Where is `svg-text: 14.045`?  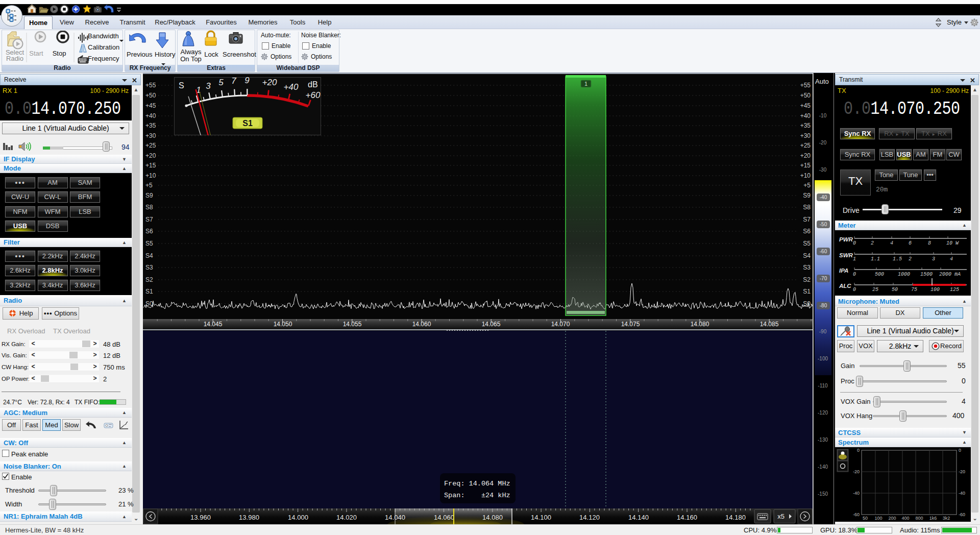 svg-text: 14.045 is located at coordinates (213, 324).